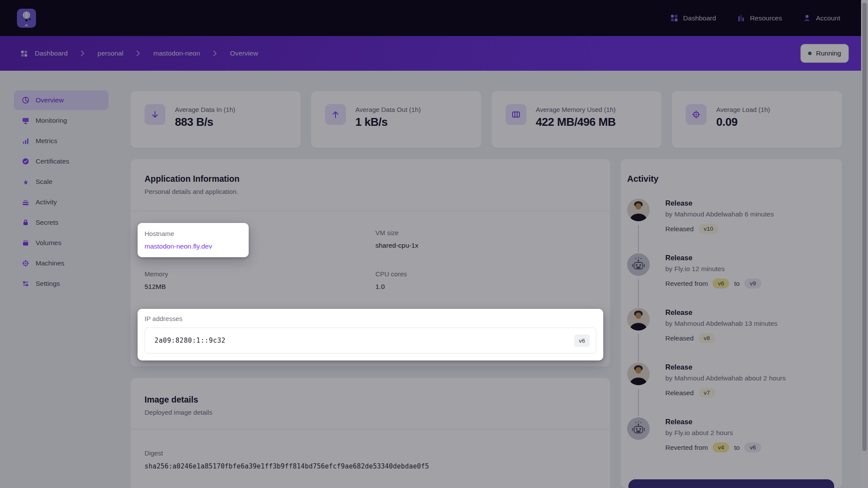  What do you see at coordinates (48, 284) in the screenshot?
I see `sidebar-item-label: Settings` at bounding box center [48, 284].